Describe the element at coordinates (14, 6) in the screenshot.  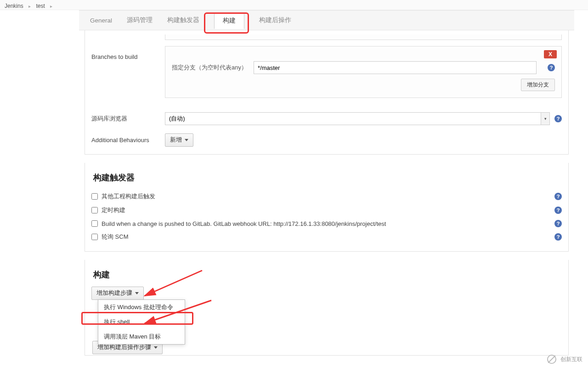
I see `crumb-root: Jenkins` at that location.